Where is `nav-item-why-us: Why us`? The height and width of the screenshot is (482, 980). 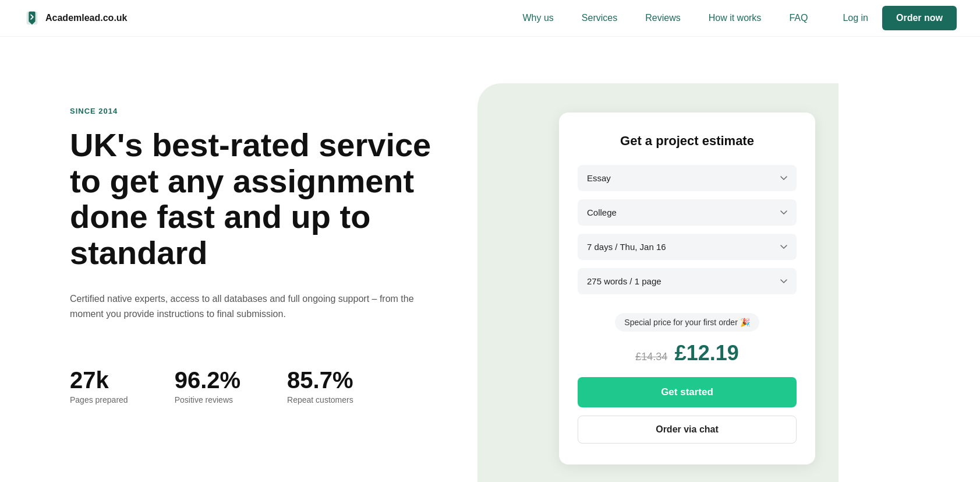
nav-item-why-us: Why us is located at coordinates (538, 17).